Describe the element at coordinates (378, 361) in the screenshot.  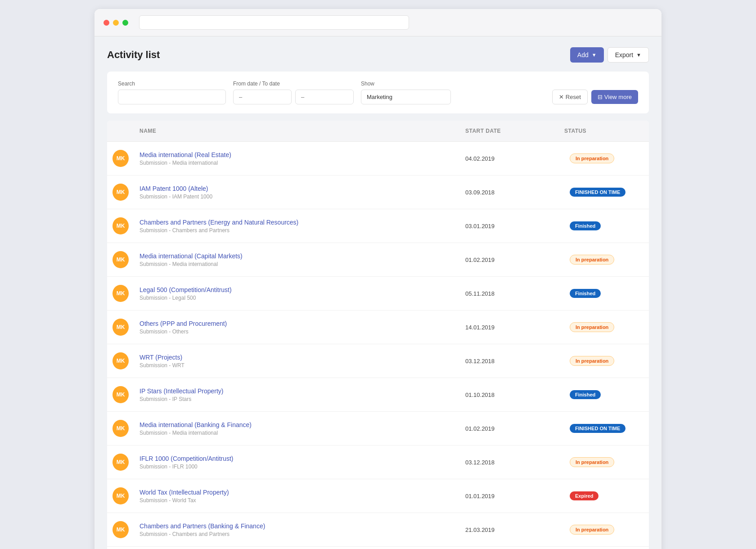
I see `table-row: MK WRT (Projects) Submission - WRT 03.12…` at that location.